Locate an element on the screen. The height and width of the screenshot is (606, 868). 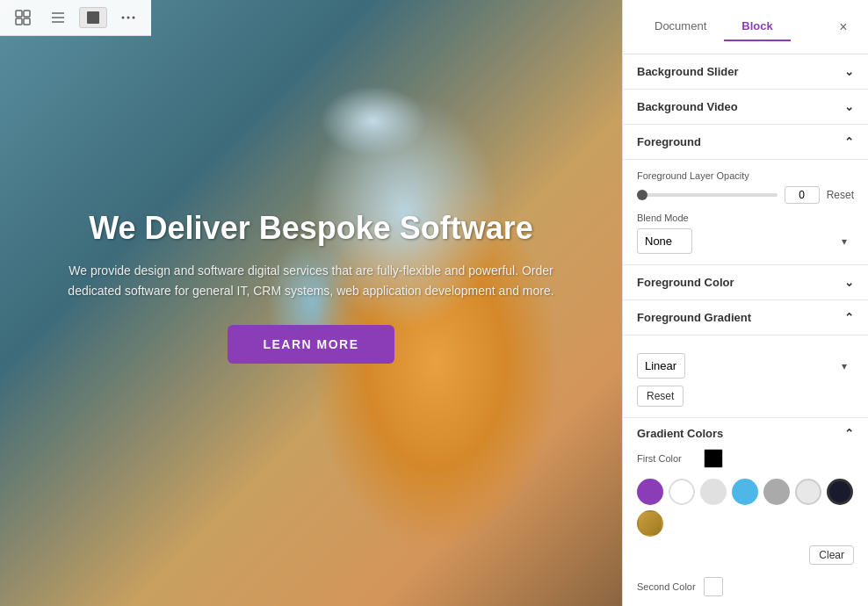
palette-very-light-gray is located at coordinates (808, 492).